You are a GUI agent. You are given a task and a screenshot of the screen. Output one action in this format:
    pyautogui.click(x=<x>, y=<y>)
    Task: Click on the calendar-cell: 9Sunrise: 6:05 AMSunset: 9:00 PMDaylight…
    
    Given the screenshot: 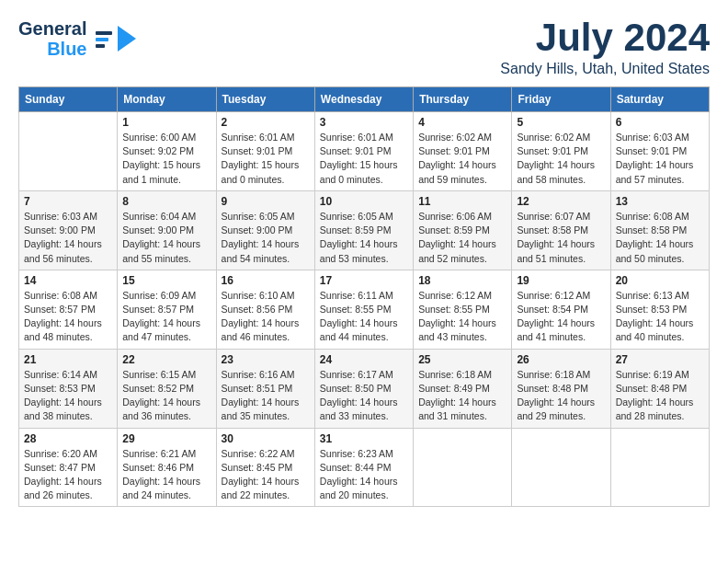 What is the action you would take?
    pyautogui.click(x=265, y=230)
    